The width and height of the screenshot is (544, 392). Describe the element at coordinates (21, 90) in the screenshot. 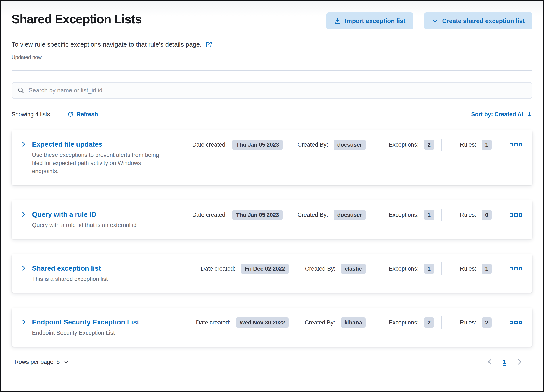

I see `search-icon` at that location.